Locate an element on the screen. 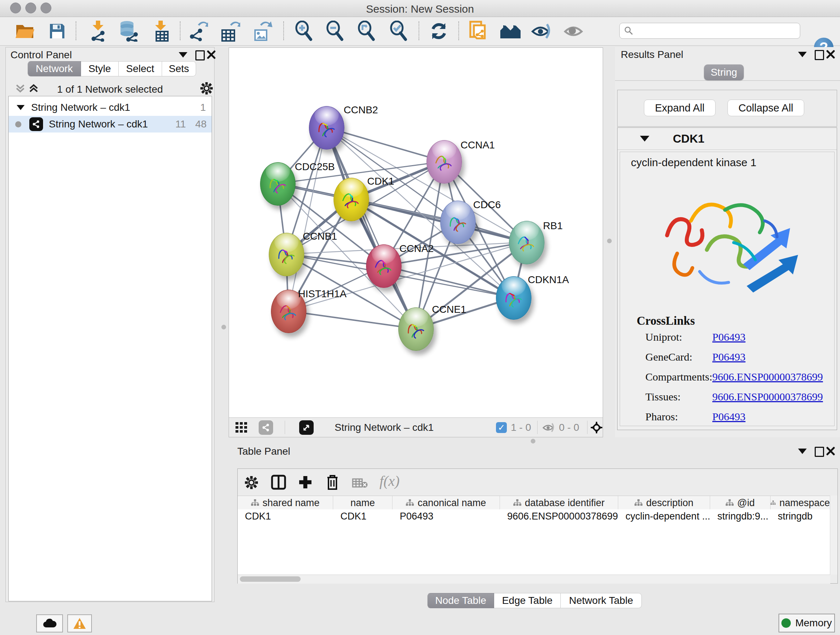 Image resolution: width=840 pixels, height=635 pixels. column-header-name: name is located at coordinates (363, 503).